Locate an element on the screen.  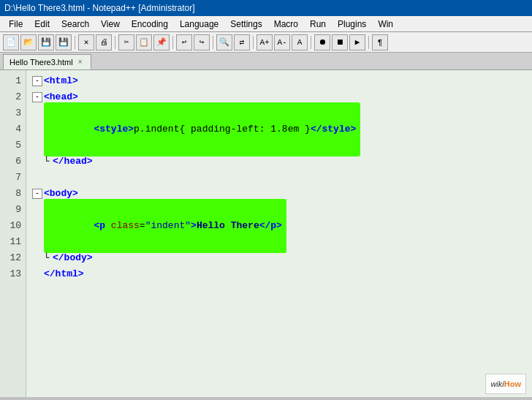
line-num: 1 is located at coordinates (13, 81).